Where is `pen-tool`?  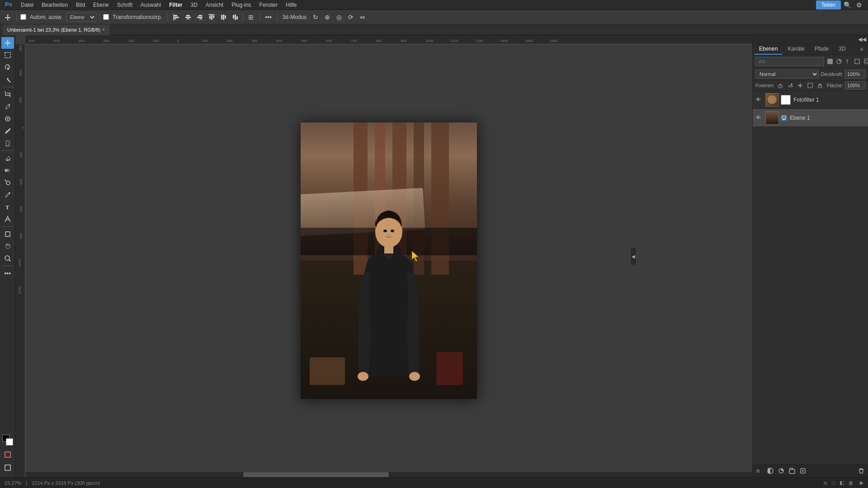
pen-tool is located at coordinates (8, 195).